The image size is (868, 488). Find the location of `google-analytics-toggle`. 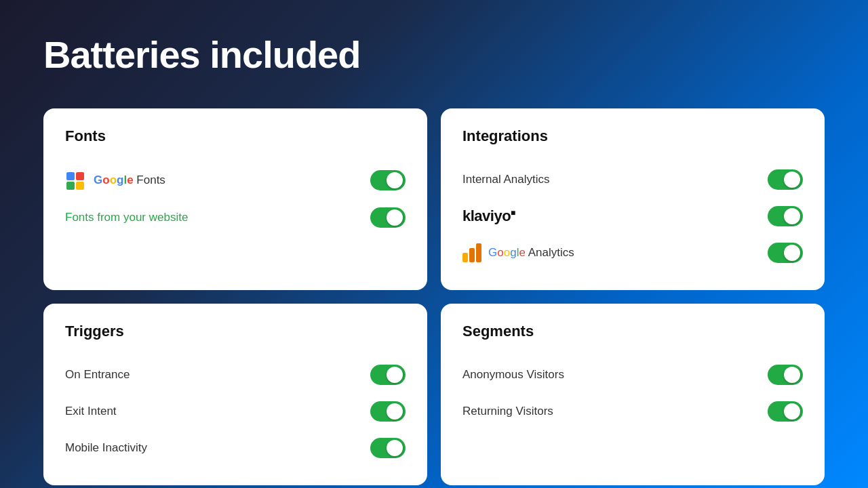

google-analytics-toggle is located at coordinates (785, 253).